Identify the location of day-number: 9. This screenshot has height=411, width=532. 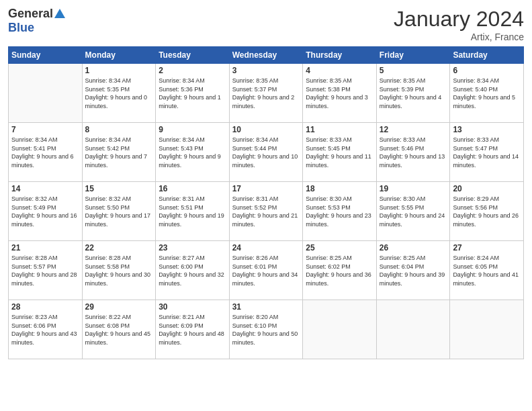
(192, 130).